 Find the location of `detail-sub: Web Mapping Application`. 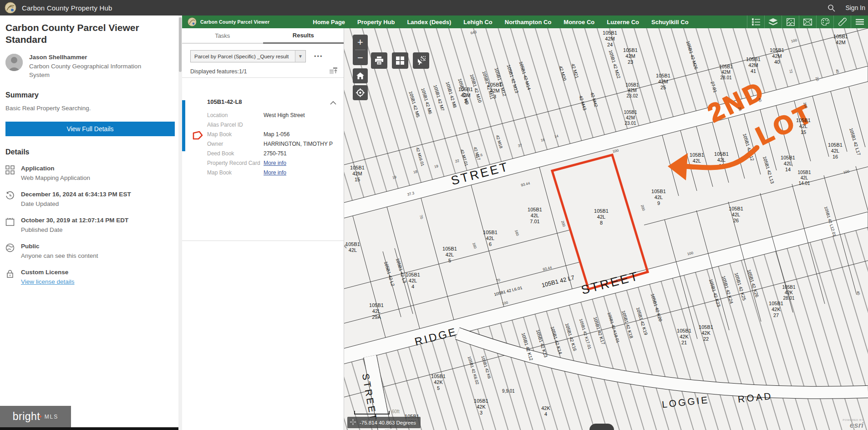

detail-sub: Web Mapping Application is located at coordinates (56, 178).